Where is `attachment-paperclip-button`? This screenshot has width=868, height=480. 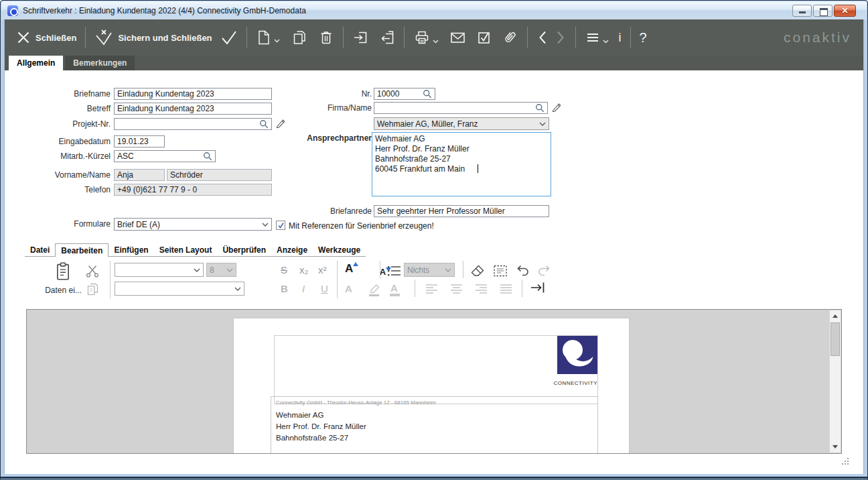 attachment-paperclip-button is located at coordinates (510, 38).